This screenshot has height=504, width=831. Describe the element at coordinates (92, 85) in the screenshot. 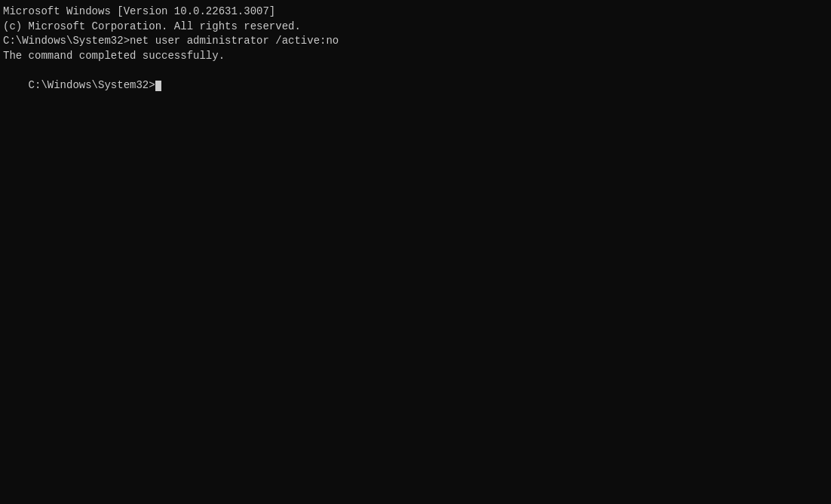

I see `terminal-prompt: C:\Windows\System32>` at that location.